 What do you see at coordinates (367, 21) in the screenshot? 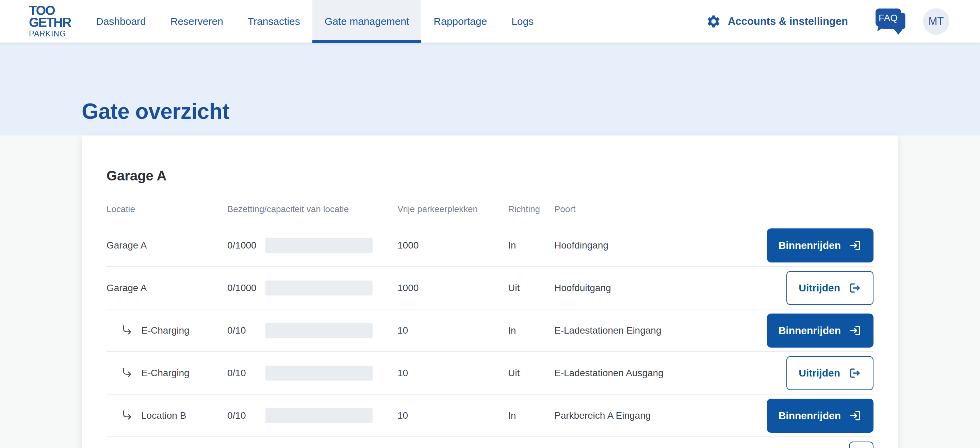
I see `nav-item-gate-management: Gate management` at bounding box center [367, 21].